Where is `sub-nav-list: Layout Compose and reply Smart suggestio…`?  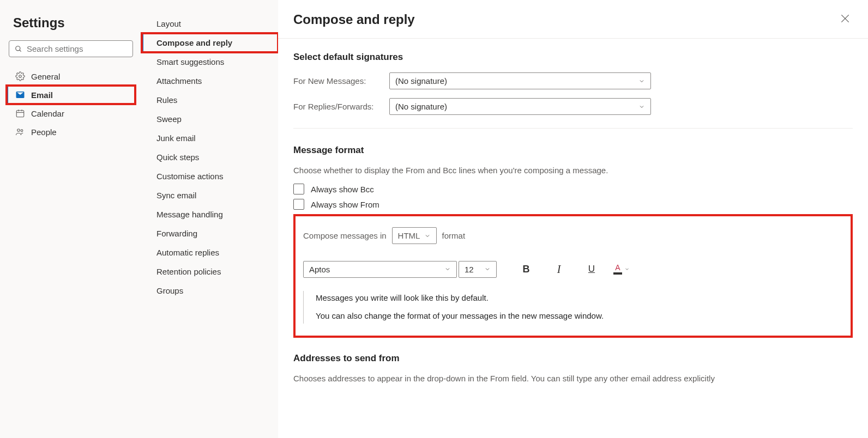 sub-nav-list: Layout Compose and reply Smart suggestio… is located at coordinates (210, 157).